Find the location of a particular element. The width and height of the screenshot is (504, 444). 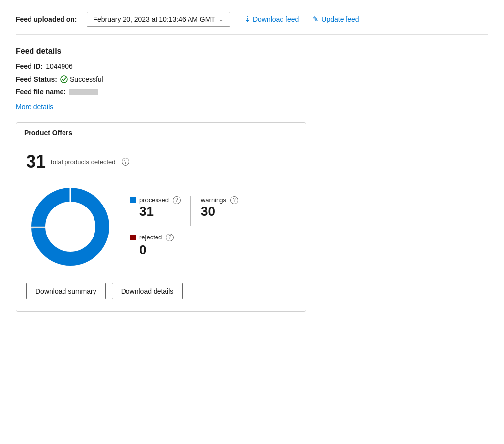

donut-svg is located at coordinates (70, 227).